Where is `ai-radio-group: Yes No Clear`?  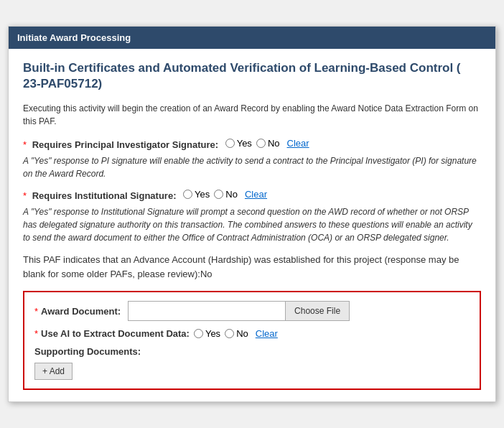 ai-radio-group: Yes No Clear is located at coordinates (235, 333).